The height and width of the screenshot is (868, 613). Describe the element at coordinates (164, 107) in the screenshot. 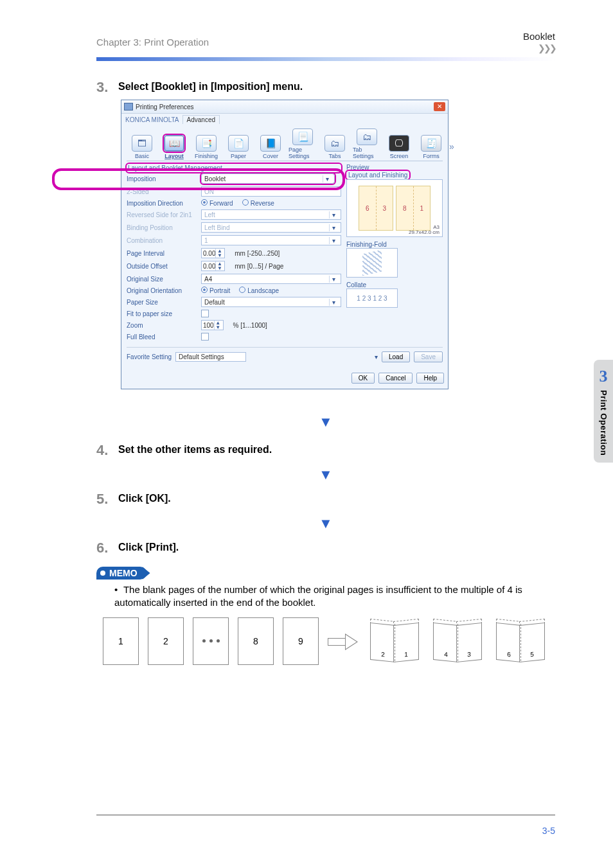

I see `dialog-title: Printing Preferences` at that location.